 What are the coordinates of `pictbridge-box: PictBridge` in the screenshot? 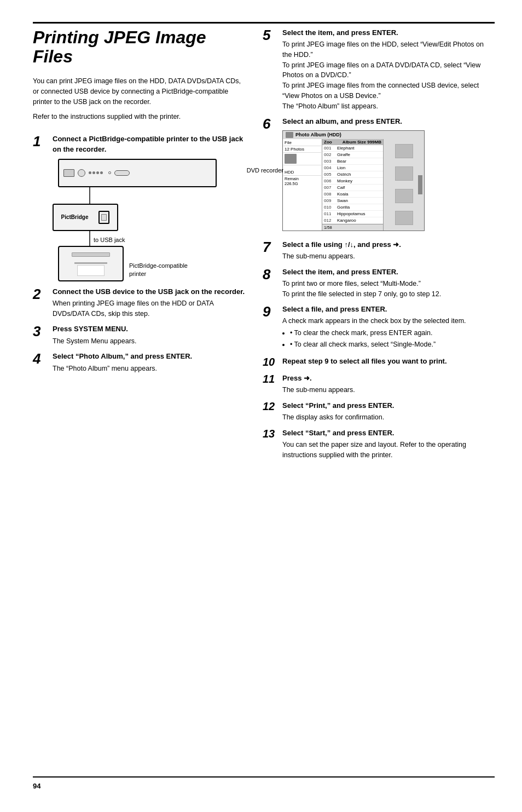 It's located at (85, 217).